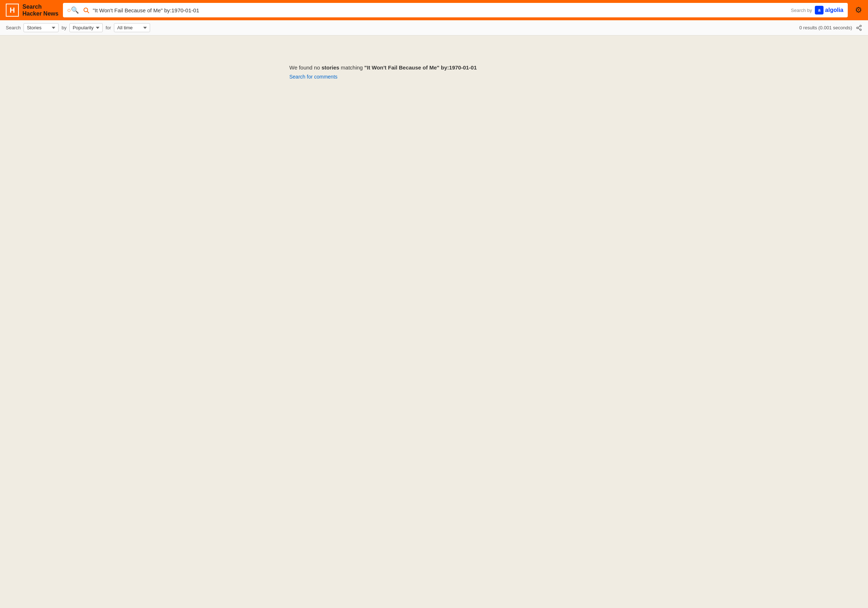 The image size is (868, 608). I want to click on results-info: 0 results (0.001 seconds), so click(831, 28).